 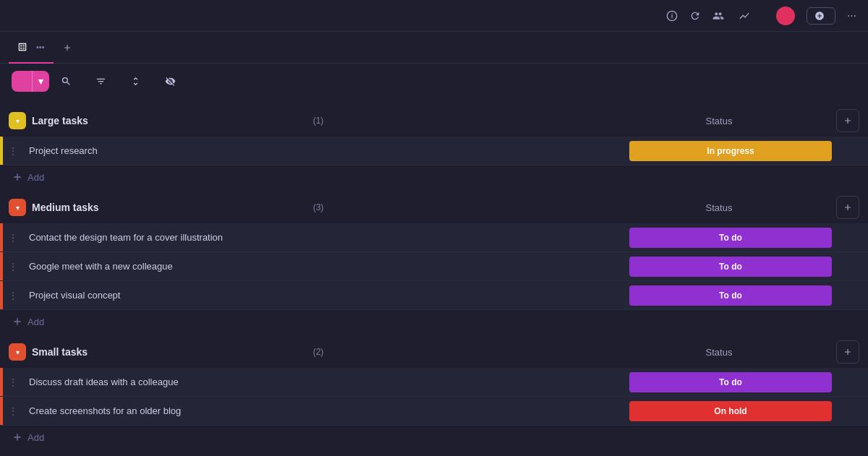 What do you see at coordinates (719, 208) in the screenshot?
I see `status-header-medium-tasks: Status` at bounding box center [719, 208].